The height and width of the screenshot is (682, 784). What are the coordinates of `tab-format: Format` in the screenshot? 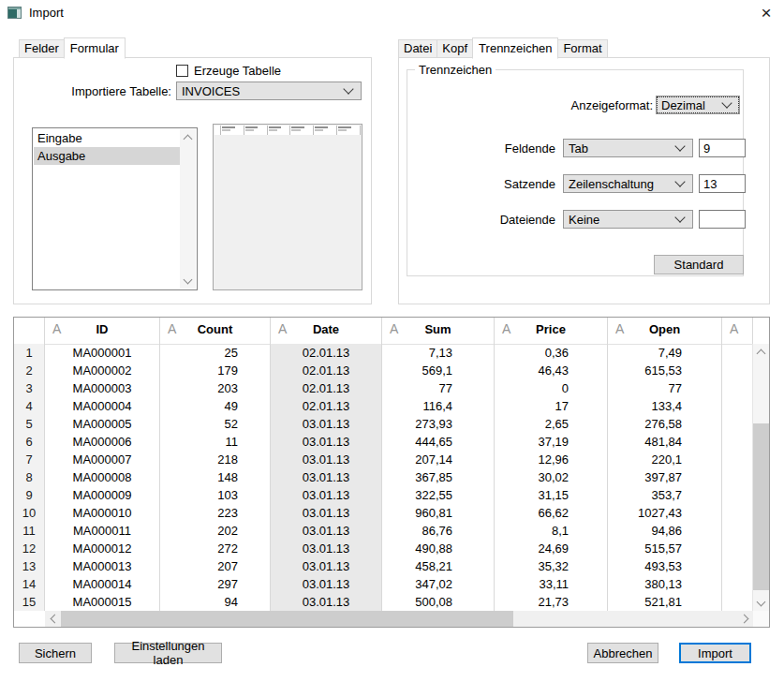 It's located at (583, 49).